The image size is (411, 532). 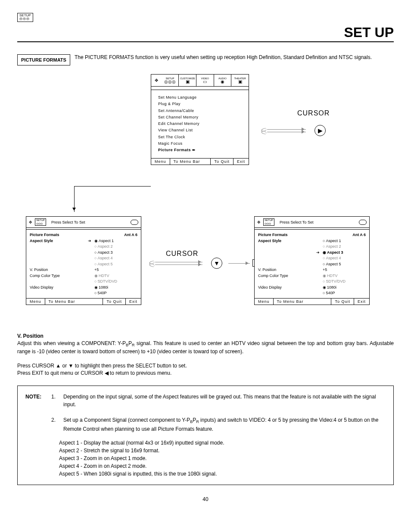 I want to click on cursor-label: CURSOR, so click(x=314, y=113).